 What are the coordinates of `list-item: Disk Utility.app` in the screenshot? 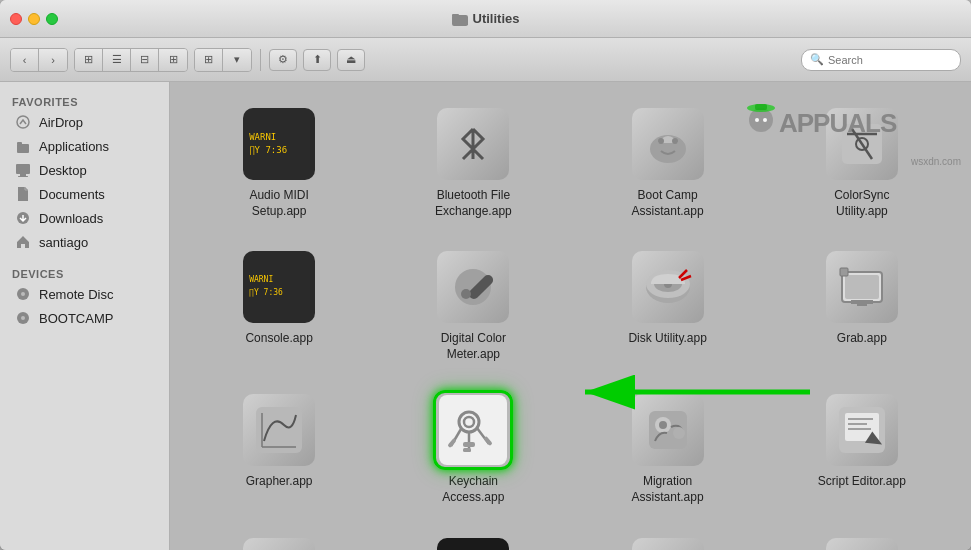 It's located at (668, 304).